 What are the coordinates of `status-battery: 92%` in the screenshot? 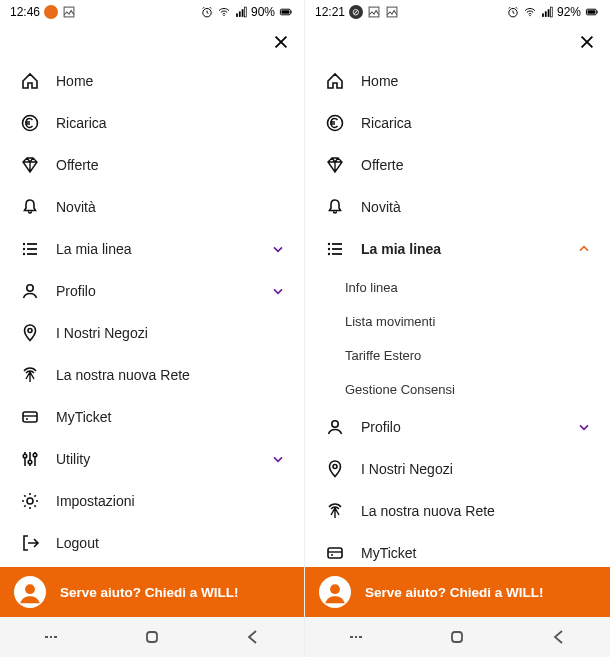 It's located at (569, 12).